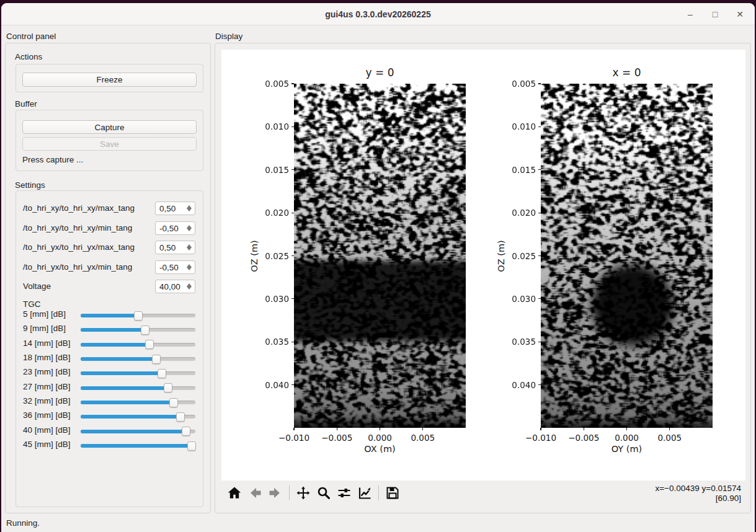 The height and width of the screenshot is (532, 756). Describe the element at coordinates (109, 144) in the screenshot. I see `save-button: Save` at that location.